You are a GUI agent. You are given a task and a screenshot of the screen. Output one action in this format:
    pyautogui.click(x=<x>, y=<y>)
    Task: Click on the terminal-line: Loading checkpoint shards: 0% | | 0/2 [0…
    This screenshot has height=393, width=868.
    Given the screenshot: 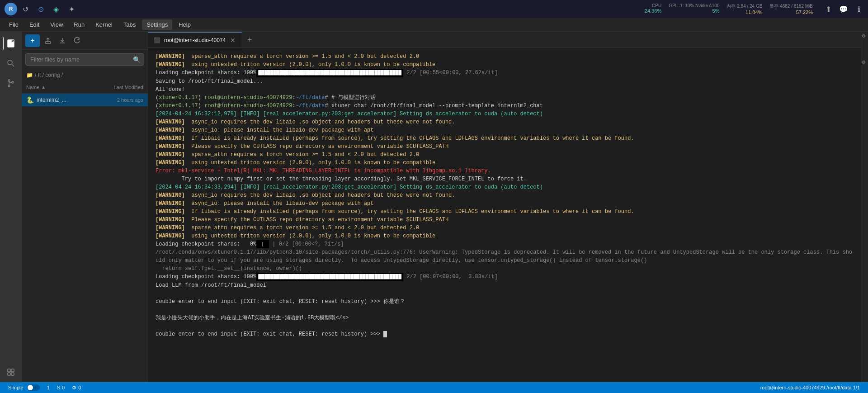 What is the action you would take?
    pyautogui.click(x=505, y=244)
    